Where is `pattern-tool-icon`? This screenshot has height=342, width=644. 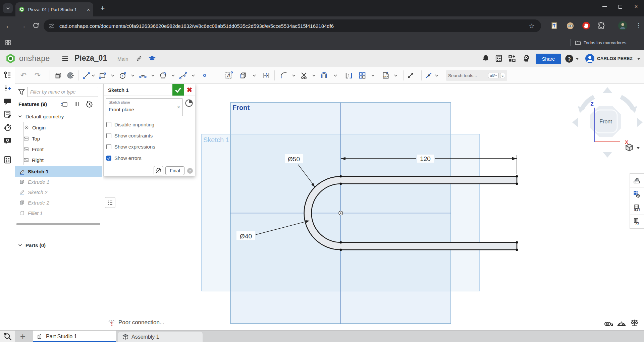 pattern-tool-icon is located at coordinates (362, 75).